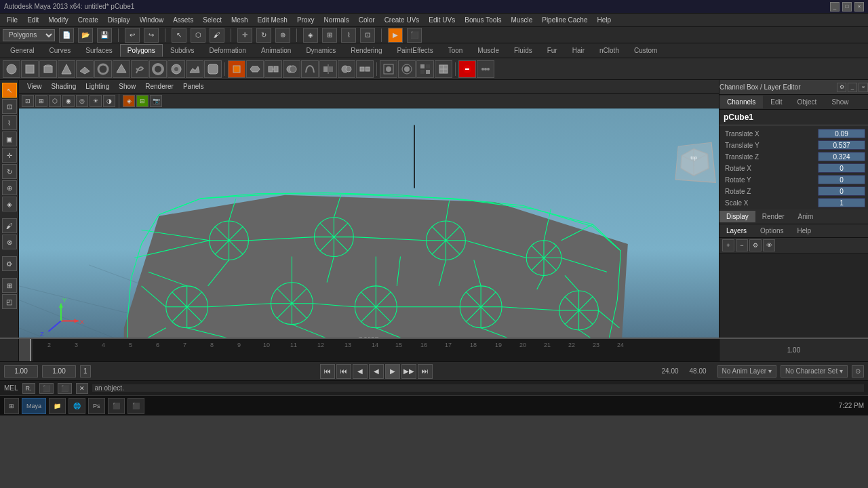 Image resolution: width=868 pixels, height=488 pixels. Describe the element at coordinates (119, 20) in the screenshot. I see `menu-item-display: Display` at that location.